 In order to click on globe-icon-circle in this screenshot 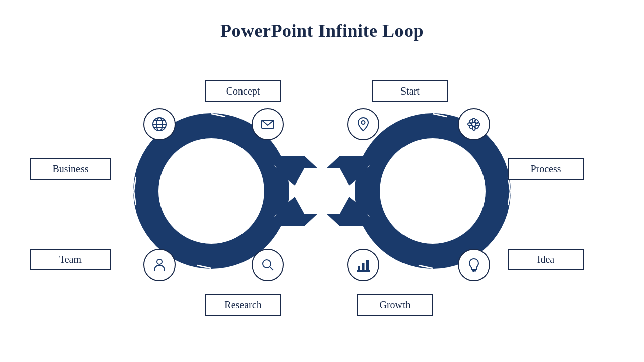, I will do `click(159, 124)`.